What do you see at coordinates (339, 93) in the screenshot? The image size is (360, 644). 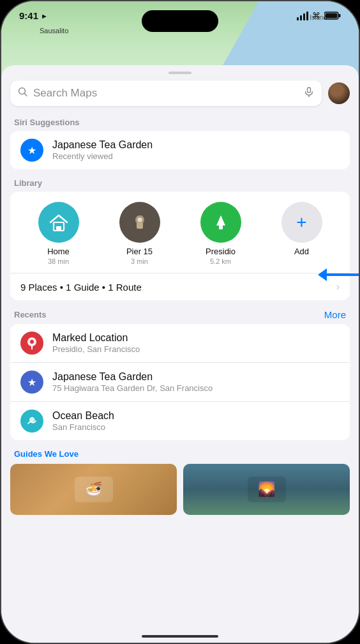 I see `avatar` at bounding box center [339, 93].